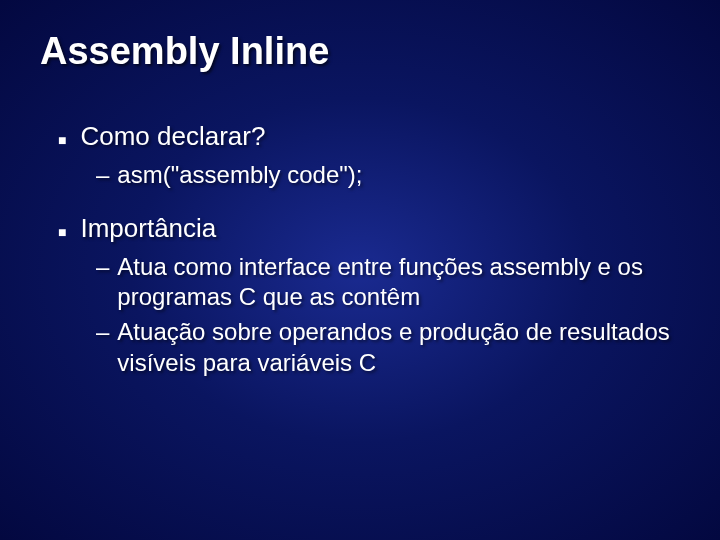 The height and width of the screenshot is (540, 720). What do you see at coordinates (388, 176) in the screenshot?
I see `sub-bullet-item: – asm("assembly code");` at bounding box center [388, 176].